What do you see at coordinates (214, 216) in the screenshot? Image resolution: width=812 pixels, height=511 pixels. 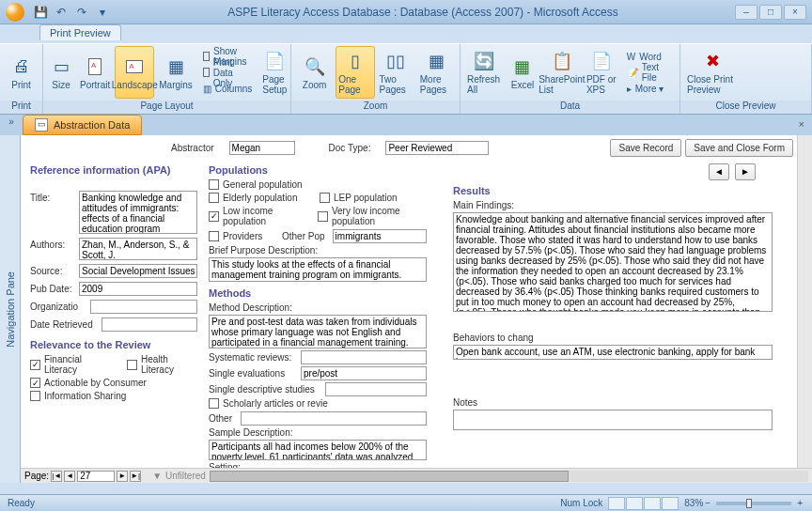 I see `low-income-check` at bounding box center [214, 216].